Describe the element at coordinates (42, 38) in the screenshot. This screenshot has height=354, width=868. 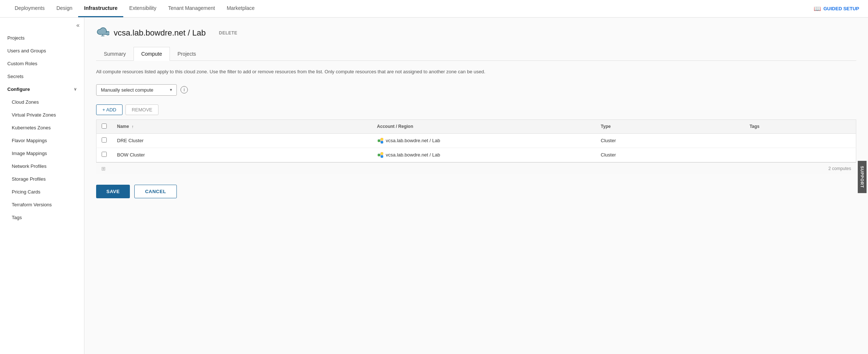
I see `sidebar-item-projects: Projects` at that location.